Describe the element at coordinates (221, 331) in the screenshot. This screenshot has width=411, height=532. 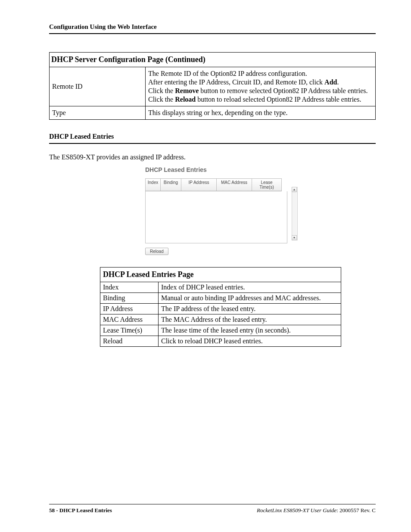
I see `table-row: Lease Time(s)The lease time of the lease…` at that location.